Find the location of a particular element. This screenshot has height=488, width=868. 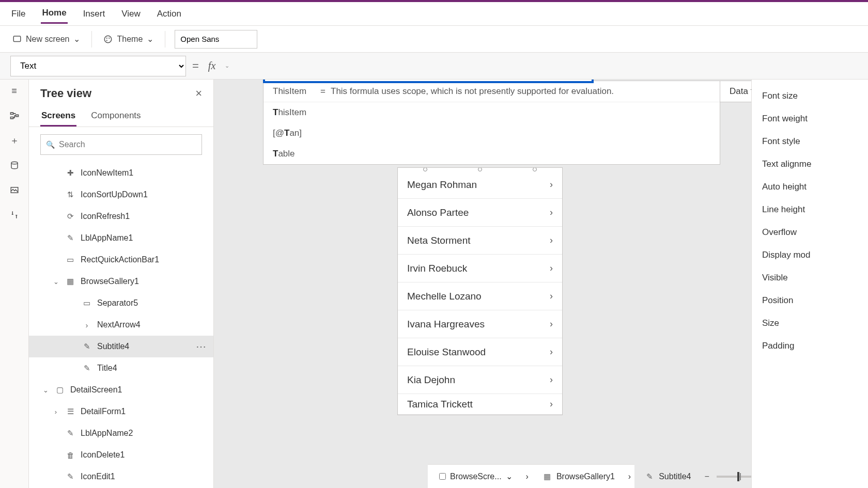

tree-item: ✎LblAppName1 is located at coordinates (121, 238).